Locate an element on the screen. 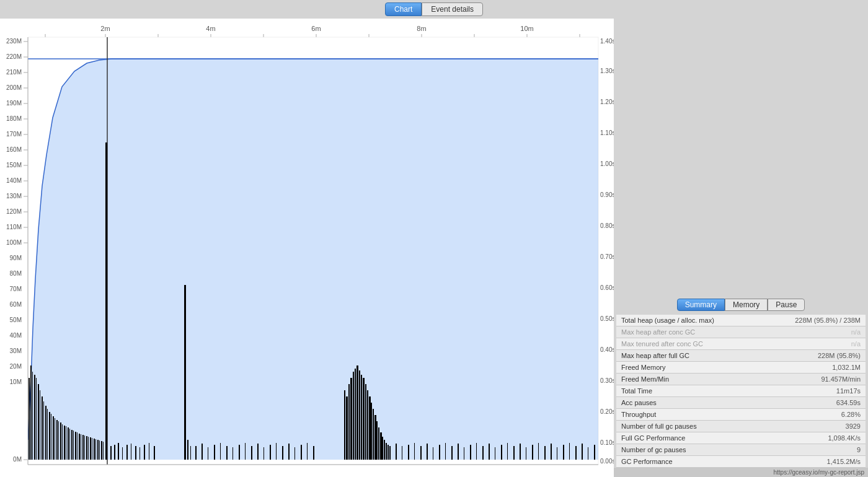  svg-text: 40M is located at coordinates (16, 336).